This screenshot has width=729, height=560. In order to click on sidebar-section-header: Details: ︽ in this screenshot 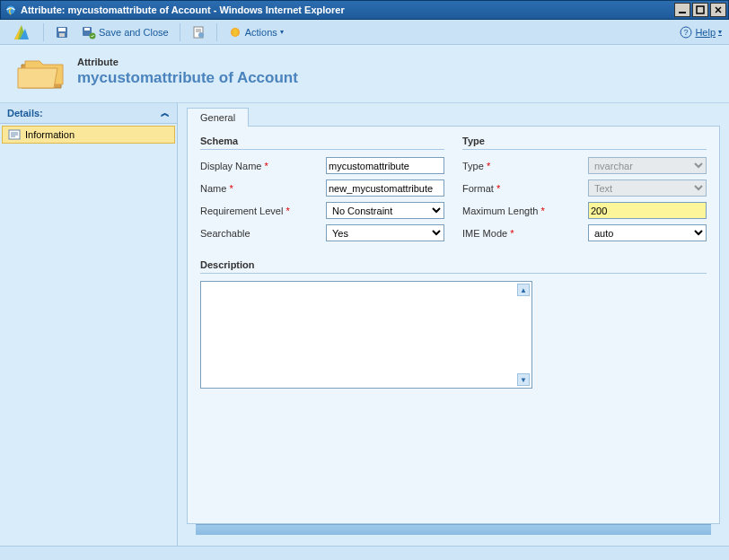, I will do `click(88, 113)`.